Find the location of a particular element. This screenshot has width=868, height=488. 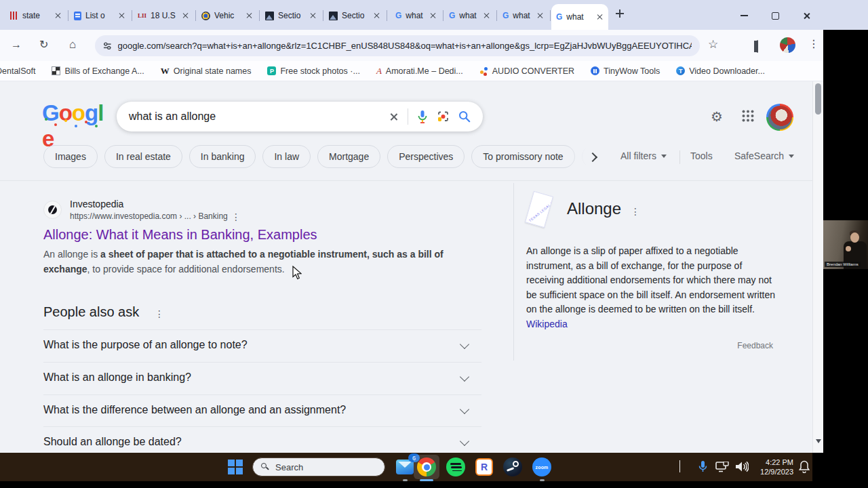

scrollbar-down-arrow-icon is located at coordinates (818, 441).